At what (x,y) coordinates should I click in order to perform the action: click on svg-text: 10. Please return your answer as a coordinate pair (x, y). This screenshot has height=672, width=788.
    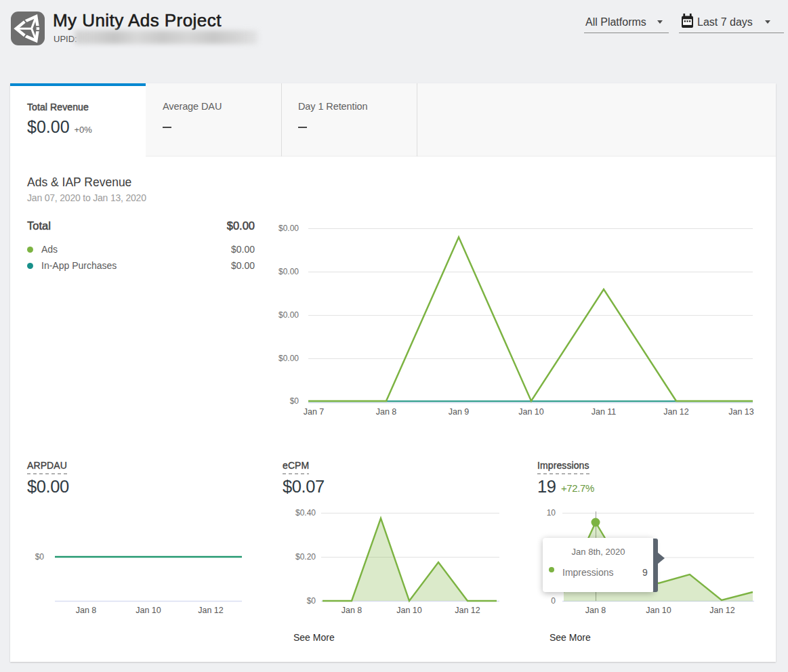
    Looking at the image, I should click on (552, 513).